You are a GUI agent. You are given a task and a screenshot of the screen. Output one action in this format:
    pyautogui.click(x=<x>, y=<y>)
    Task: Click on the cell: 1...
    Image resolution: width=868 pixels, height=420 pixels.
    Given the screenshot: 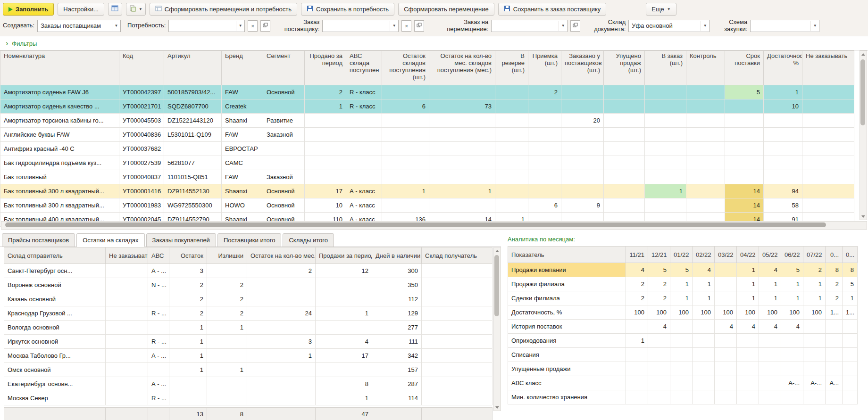 What is the action you would take?
    pyautogui.click(x=834, y=313)
    